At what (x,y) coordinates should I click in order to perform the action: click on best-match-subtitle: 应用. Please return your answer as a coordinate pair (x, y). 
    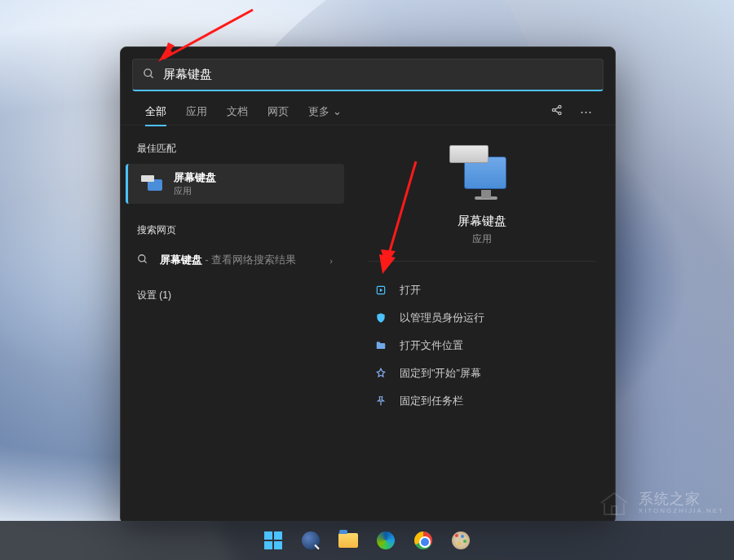
    Looking at the image, I should click on (195, 191).